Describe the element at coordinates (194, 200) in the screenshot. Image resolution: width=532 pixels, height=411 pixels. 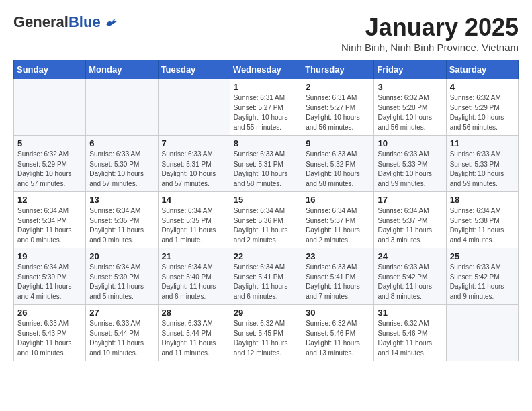
I see `day-number: 14` at that location.